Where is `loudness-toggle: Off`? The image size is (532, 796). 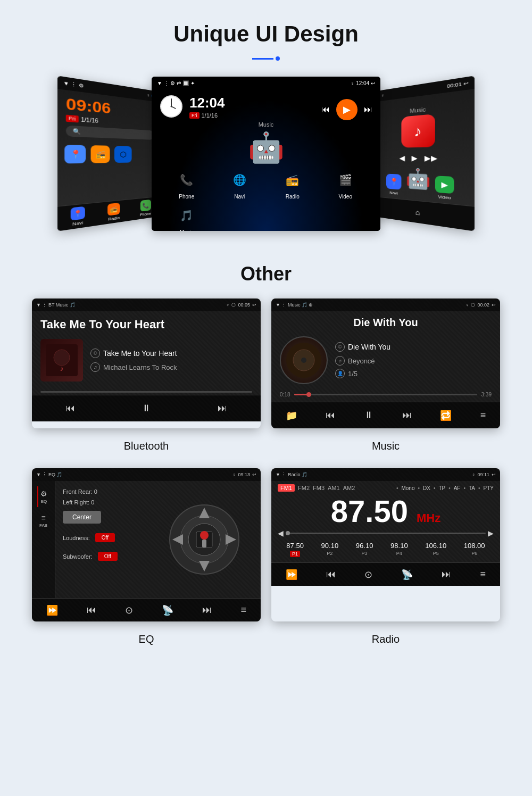 loudness-toggle: Off is located at coordinates (105, 537).